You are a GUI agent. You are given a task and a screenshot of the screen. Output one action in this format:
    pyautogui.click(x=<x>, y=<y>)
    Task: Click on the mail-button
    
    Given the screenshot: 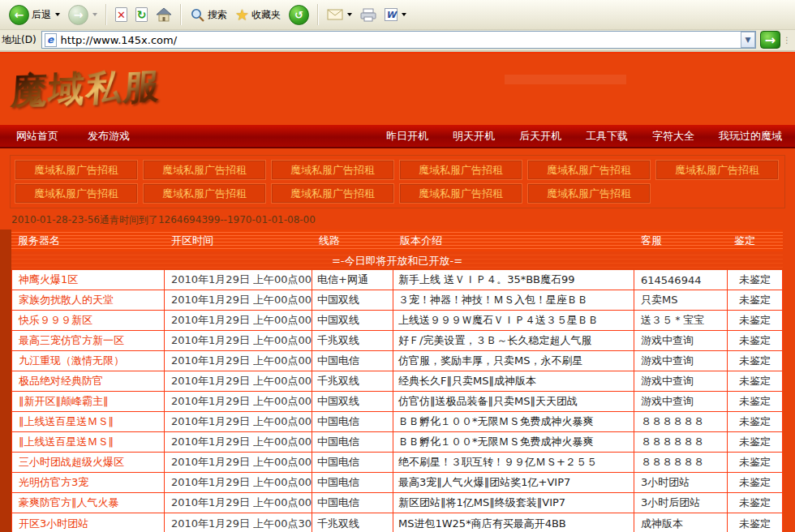 What is the action you would take?
    pyautogui.click(x=339, y=15)
    